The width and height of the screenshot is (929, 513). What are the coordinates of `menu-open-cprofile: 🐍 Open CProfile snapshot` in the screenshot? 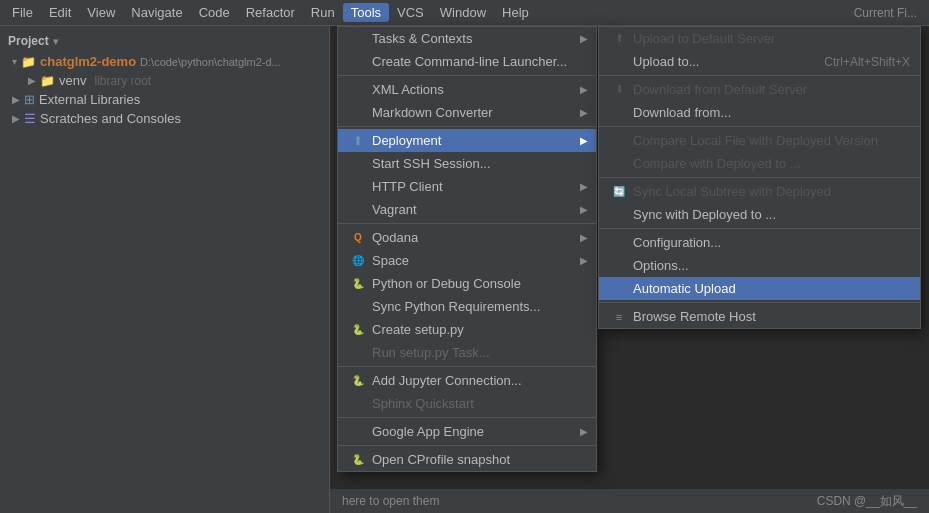 It's located at (467, 460).